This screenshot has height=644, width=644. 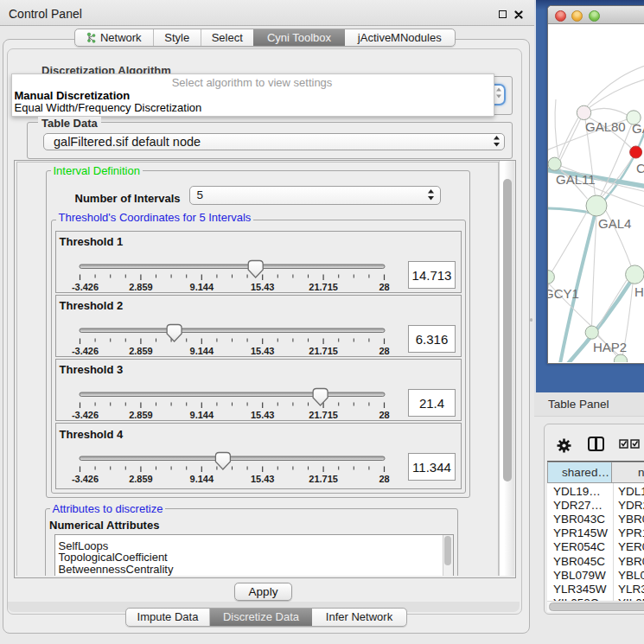 I want to click on svg-text: HI, so click(x=640, y=292).